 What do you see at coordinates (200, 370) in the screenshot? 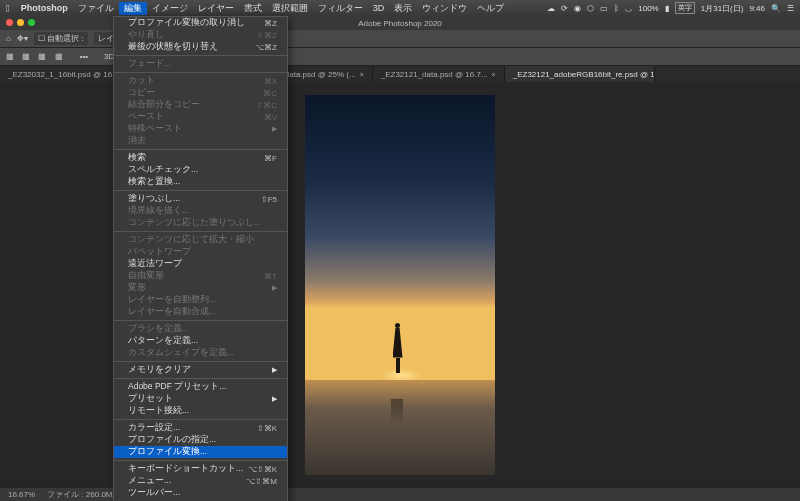
I see `menu-item-label: メモリをクリア` at bounding box center [200, 370].